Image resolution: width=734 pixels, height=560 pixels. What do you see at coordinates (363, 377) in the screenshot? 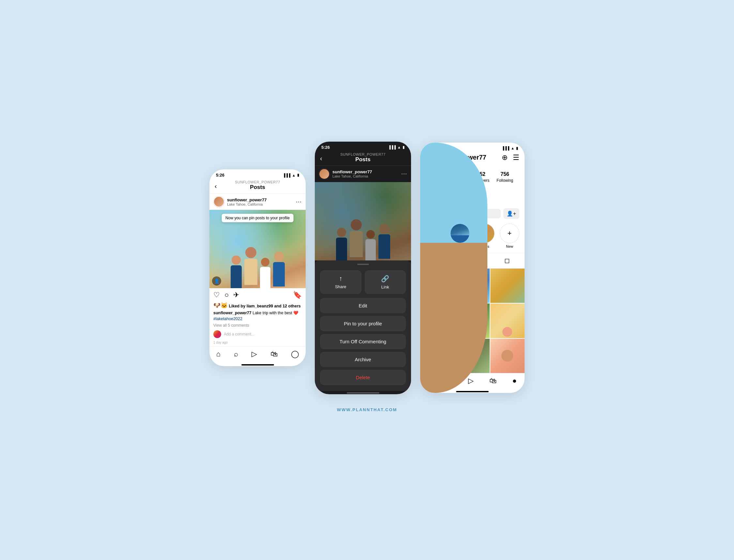
I see `delete-menu-item: Delete` at bounding box center [363, 377].